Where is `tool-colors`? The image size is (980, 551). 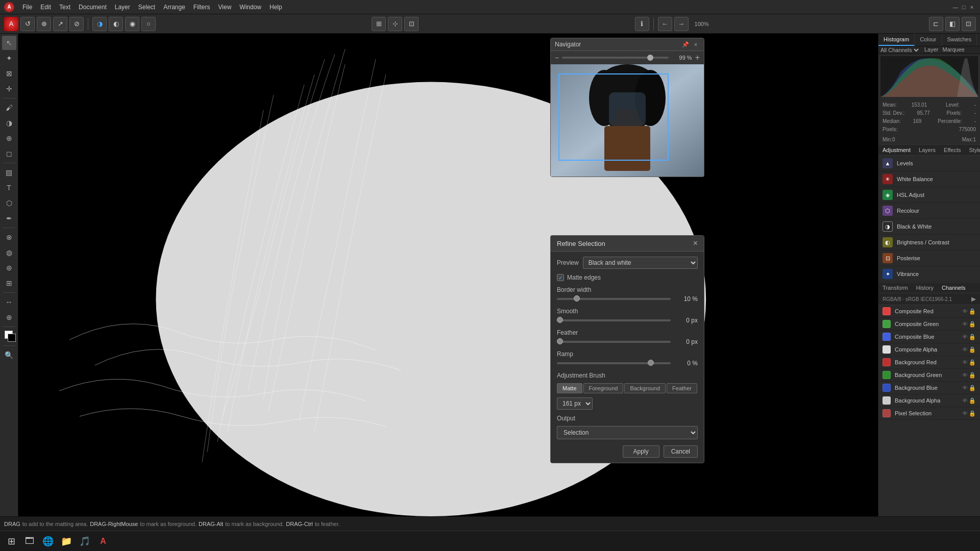
tool-colors is located at coordinates (9, 336).